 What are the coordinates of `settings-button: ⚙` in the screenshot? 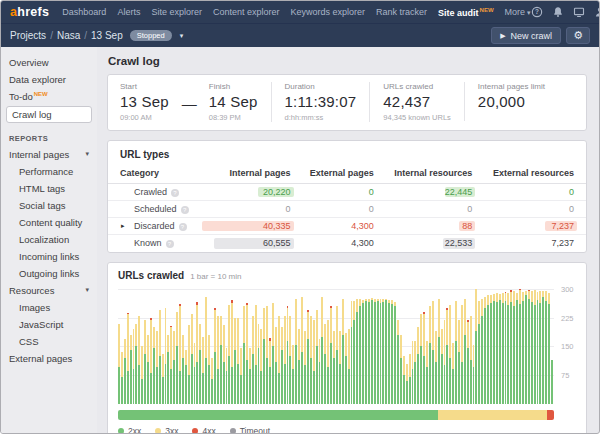 It's located at (578, 36).